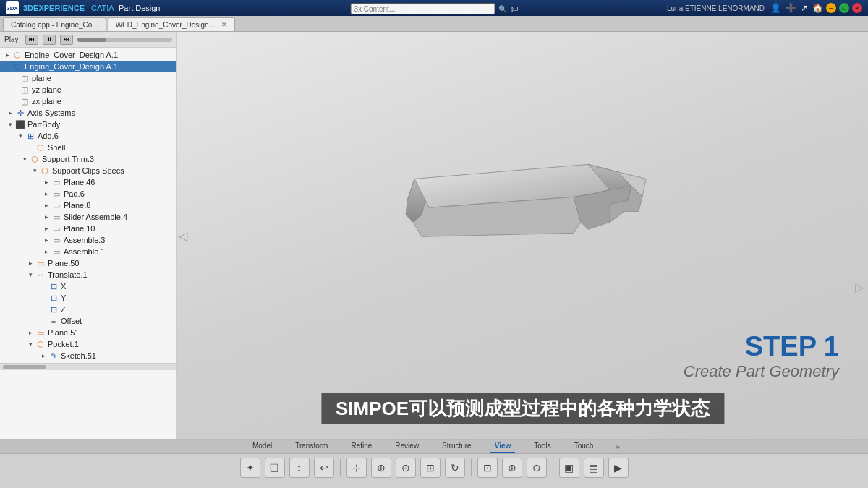 This screenshot has width=868, height=488. What do you see at coordinates (42, 78) in the screenshot?
I see `tree-label: plane` at bounding box center [42, 78].